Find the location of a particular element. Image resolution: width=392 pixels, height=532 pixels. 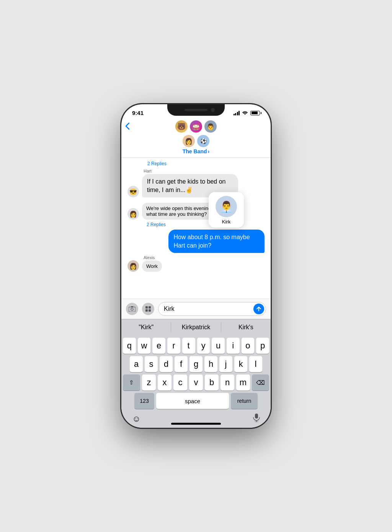

front-camera is located at coordinates (213, 110).